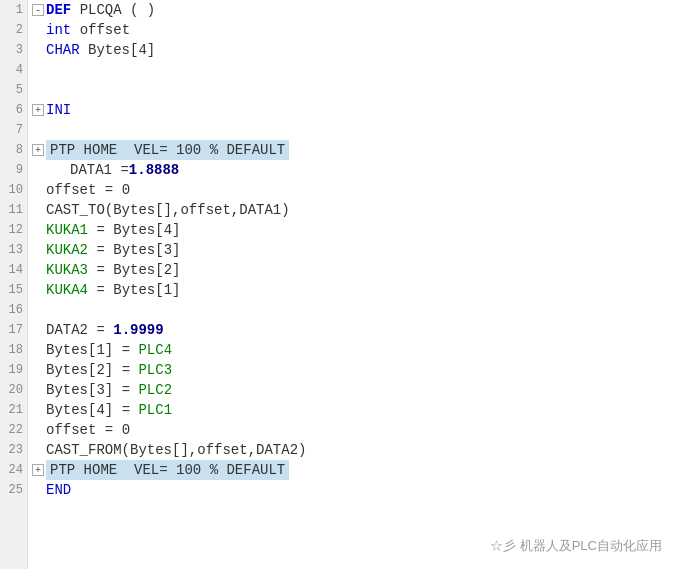 Image resolution: width=678 pixels, height=569 pixels. What do you see at coordinates (355, 210) in the screenshot?
I see `line-11: CAST_TO(Bytes[],offset,DATA1)` at bounding box center [355, 210].